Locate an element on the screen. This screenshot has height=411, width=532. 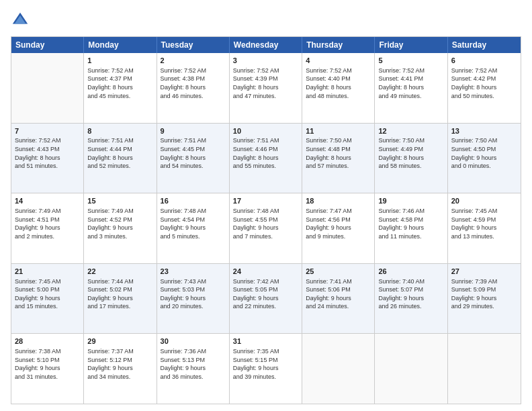
day-info: Sunrise: 7:52 AMSunset: 4:38 PMDaylight:… is located at coordinates (193, 83).